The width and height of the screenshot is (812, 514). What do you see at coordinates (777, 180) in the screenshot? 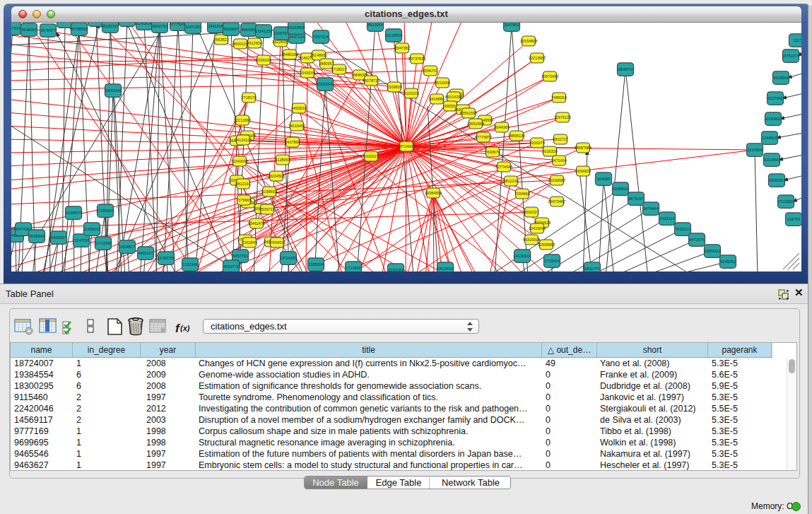
I see `svg-text: 15692951` at bounding box center [777, 180].